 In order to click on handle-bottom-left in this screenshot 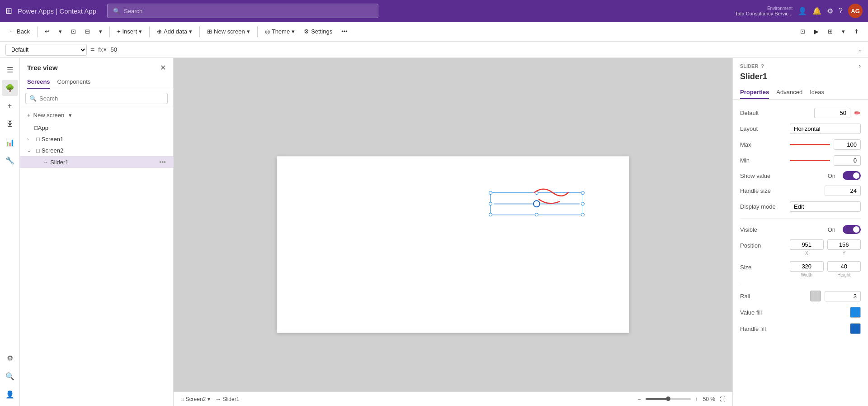, I will do `click(491, 215)`.